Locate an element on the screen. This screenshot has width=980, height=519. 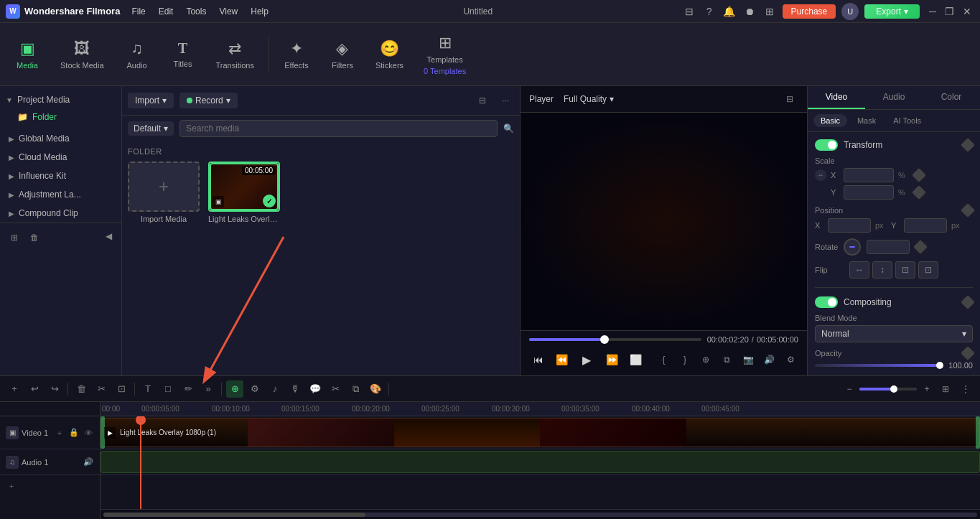
tab-video: Video is located at coordinates (836, 98).